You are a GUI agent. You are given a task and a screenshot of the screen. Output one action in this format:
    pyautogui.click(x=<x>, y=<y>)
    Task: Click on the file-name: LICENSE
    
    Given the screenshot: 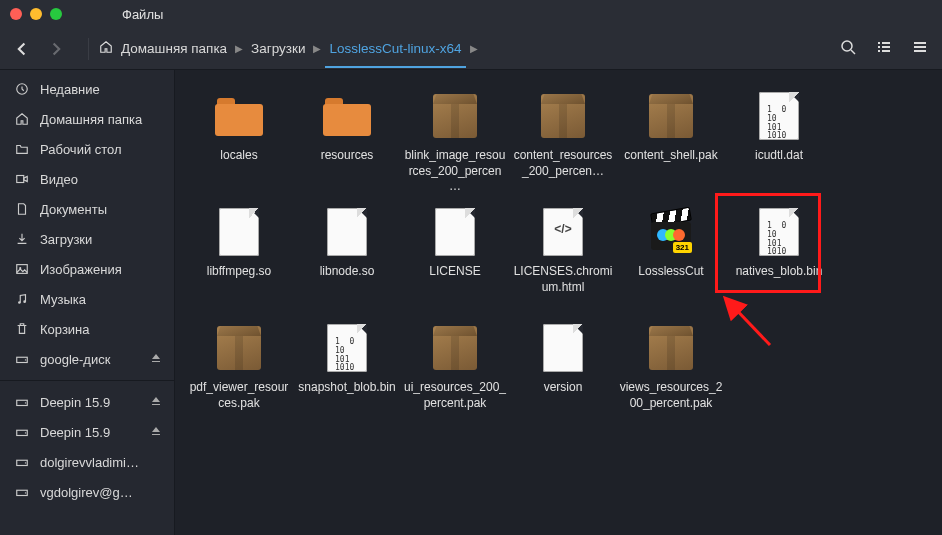 What is the action you would take?
    pyautogui.click(x=454, y=272)
    